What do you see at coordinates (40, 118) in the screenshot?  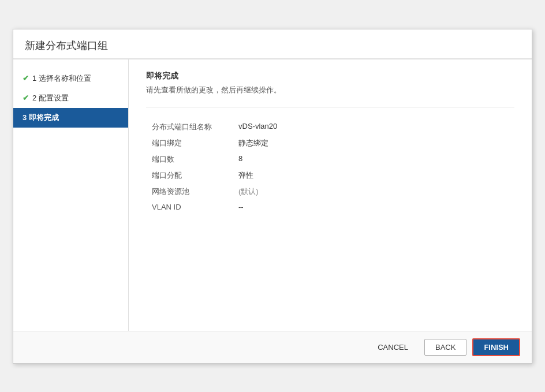 I see `sidebar-item-label-step3: 3 即将完成` at bounding box center [40, 118].